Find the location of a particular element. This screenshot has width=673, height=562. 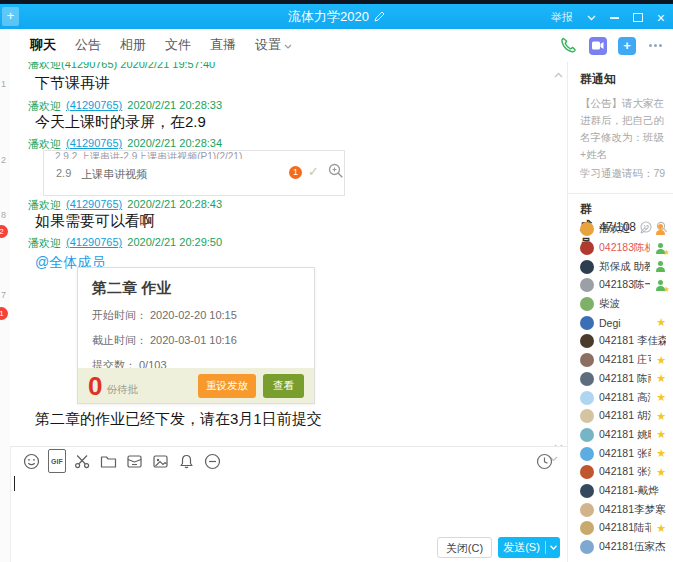

scroll-up-arrow is located at coordinates (558, 73).